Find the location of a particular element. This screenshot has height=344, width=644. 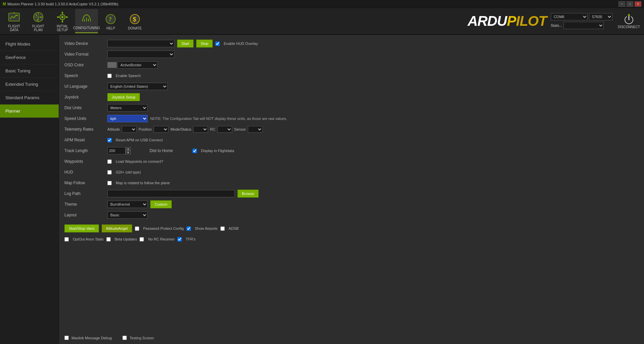

show-airports-checkbox is located at coordinates (189, 228).